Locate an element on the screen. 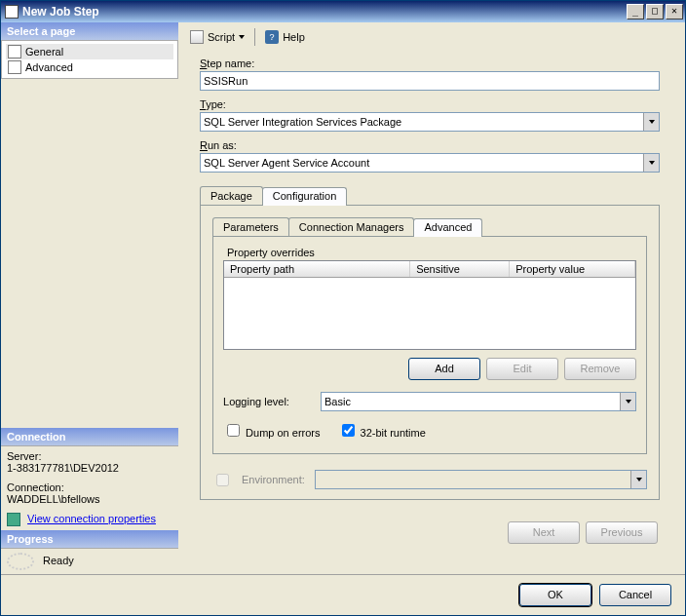  properties-icon is located at coordinates (14, 520).